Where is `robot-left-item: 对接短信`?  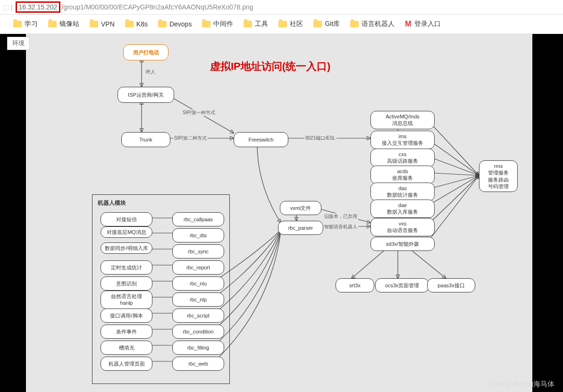 robot-left-item: 对接短信 is located at coordinates (126, 219).